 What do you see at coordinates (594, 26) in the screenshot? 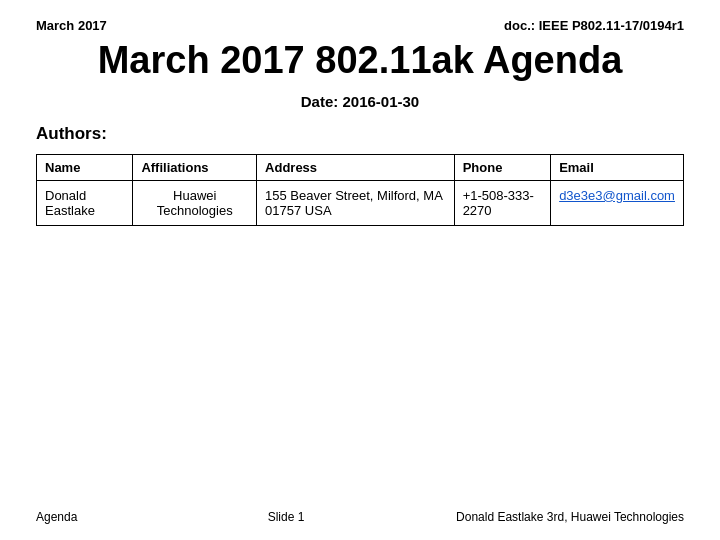
I see `doc-id-label: doc.: IEEE P802.11-17/0194r1` at bounding box center [594, 26].